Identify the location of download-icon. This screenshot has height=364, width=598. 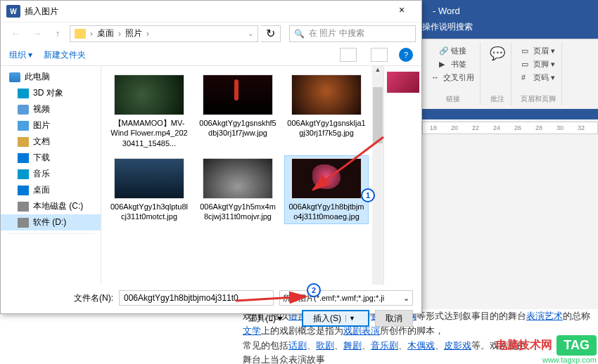
(23, 158).